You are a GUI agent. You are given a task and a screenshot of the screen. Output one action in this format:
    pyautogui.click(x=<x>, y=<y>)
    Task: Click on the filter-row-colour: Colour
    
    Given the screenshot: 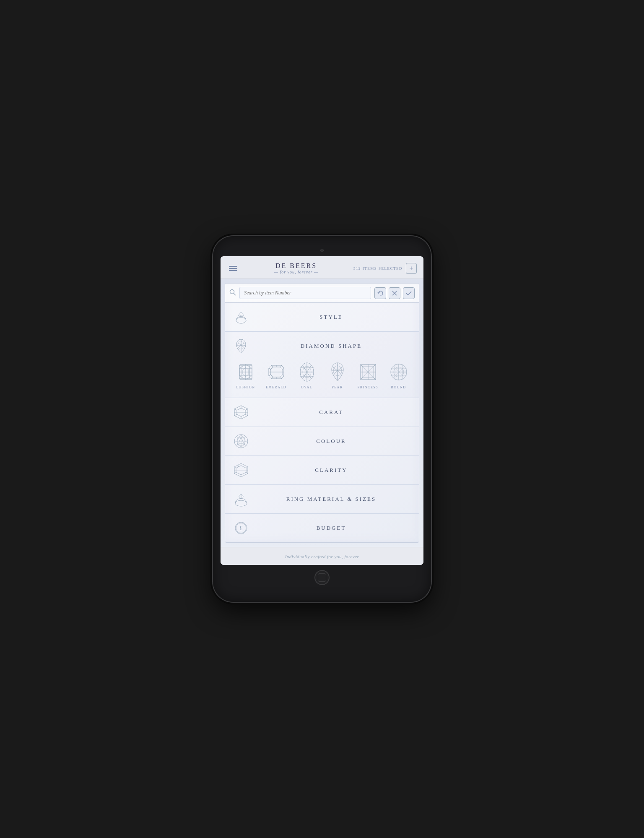 What is the action you would take?
    pyautogui.click(x=322, y=441)
    